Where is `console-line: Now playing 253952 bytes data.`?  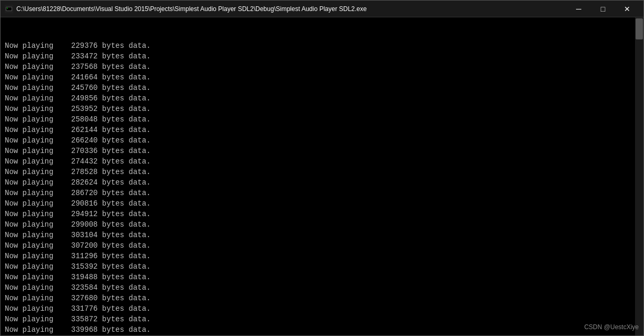
console-line: Now playing 253952 bytes data. is located at coordinates (318, 109).